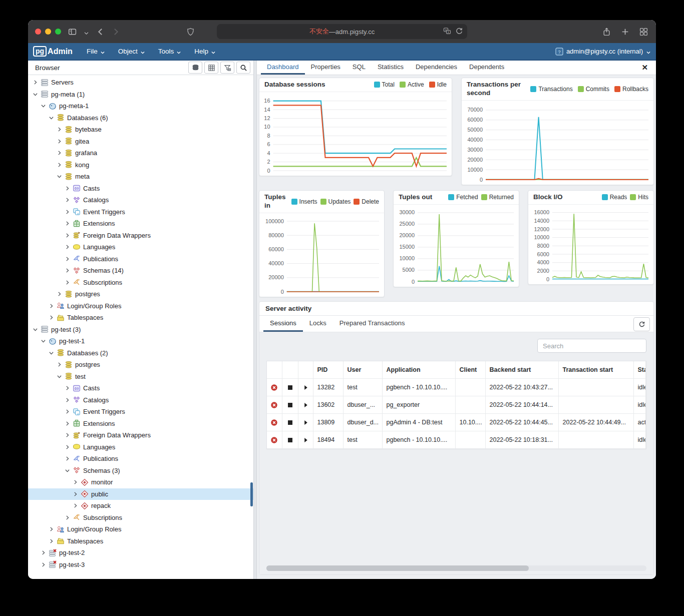 This screenshot has height=616, width=684. I want to click on tree-item-pg-meta-1: pg-meta-1, so click(141, 106).